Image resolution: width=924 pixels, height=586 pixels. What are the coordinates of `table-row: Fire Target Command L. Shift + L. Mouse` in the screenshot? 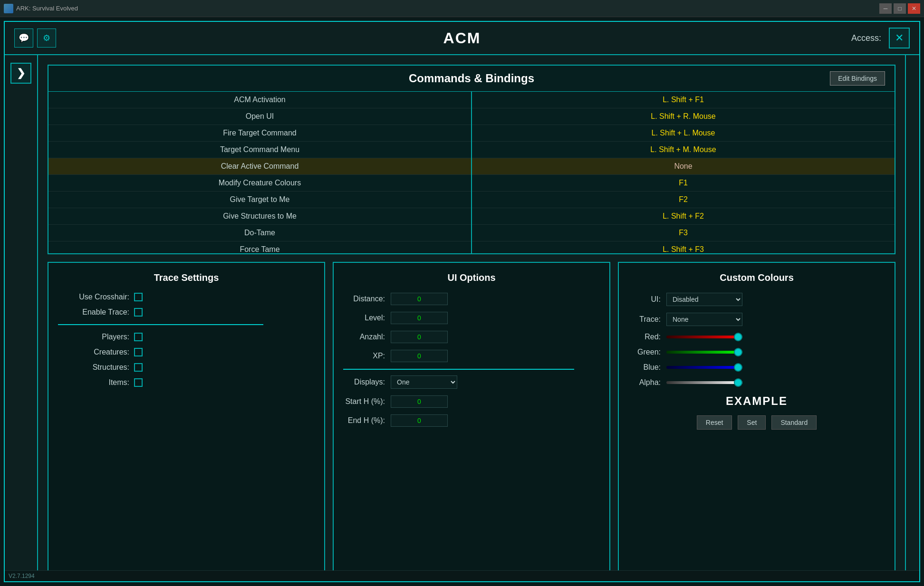 It's located at (472, 133).